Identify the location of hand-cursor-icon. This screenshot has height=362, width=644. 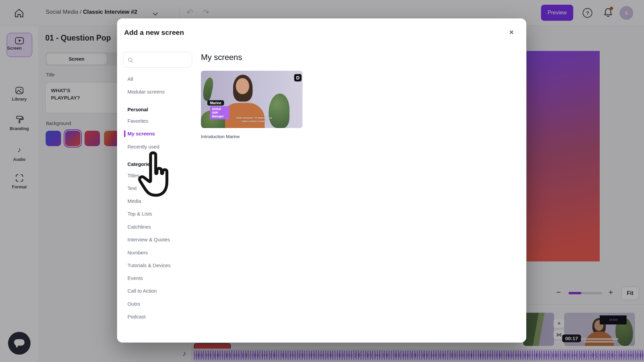
(154, 174).